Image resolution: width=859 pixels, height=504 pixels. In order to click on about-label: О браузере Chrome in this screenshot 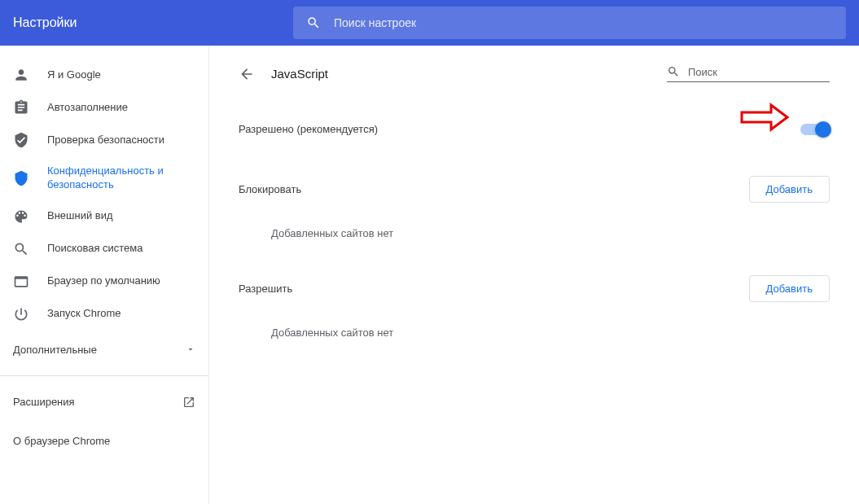, I will do `click(62, 441)`.